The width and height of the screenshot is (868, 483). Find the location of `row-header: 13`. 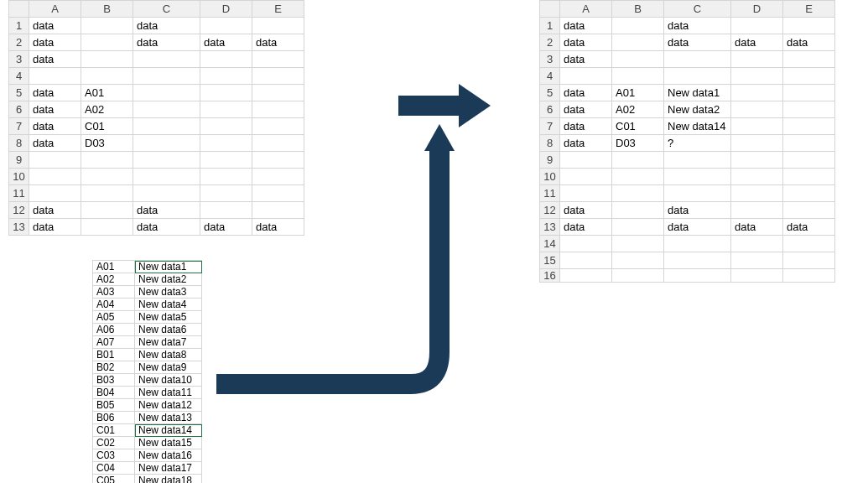

row-header: 13 is located at coordinates (550, 227).